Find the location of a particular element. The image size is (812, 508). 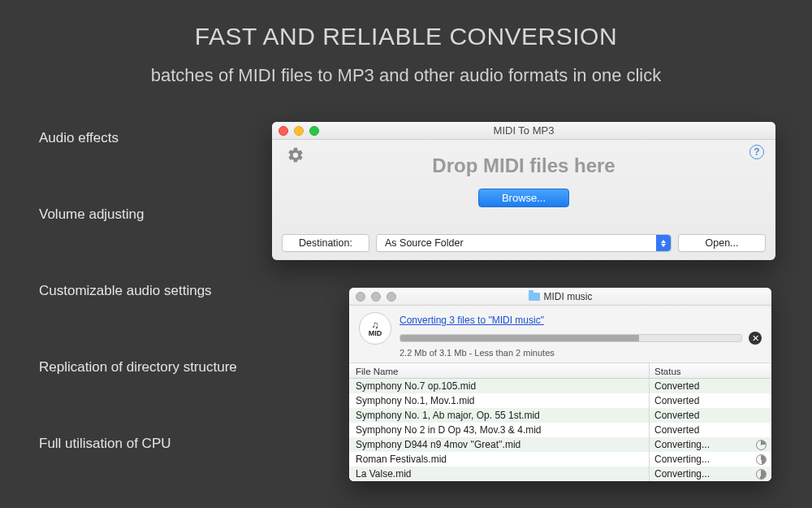

table-row: Symphony D944 n9 4mov ''Great''.midConve… is located at coordinates (560, 445).